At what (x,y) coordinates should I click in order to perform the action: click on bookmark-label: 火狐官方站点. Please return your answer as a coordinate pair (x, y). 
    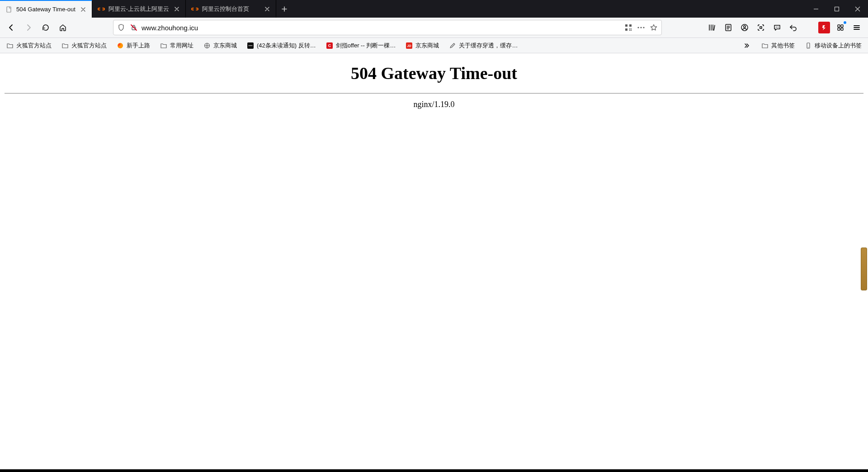
    Looking at the image, I should click on (34, 46).